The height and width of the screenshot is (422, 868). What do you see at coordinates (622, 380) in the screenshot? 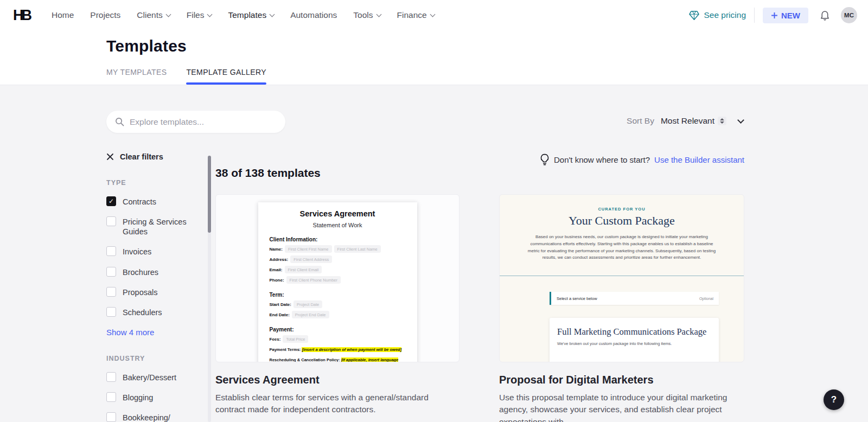
I see `template-title: Proposal for Digital Marketers` at bounding box center [622, 380].